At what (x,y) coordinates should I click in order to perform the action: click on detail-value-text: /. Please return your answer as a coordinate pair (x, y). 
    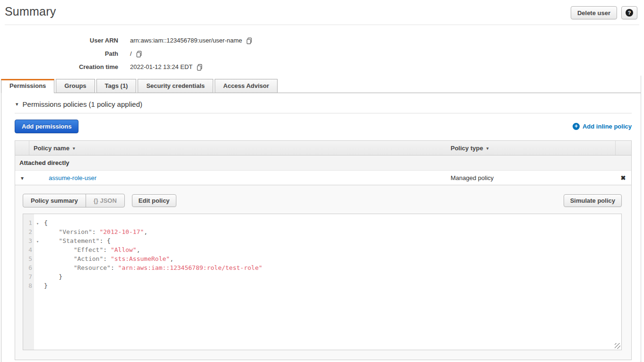
    Looking at the image, I should click on (131, 54).